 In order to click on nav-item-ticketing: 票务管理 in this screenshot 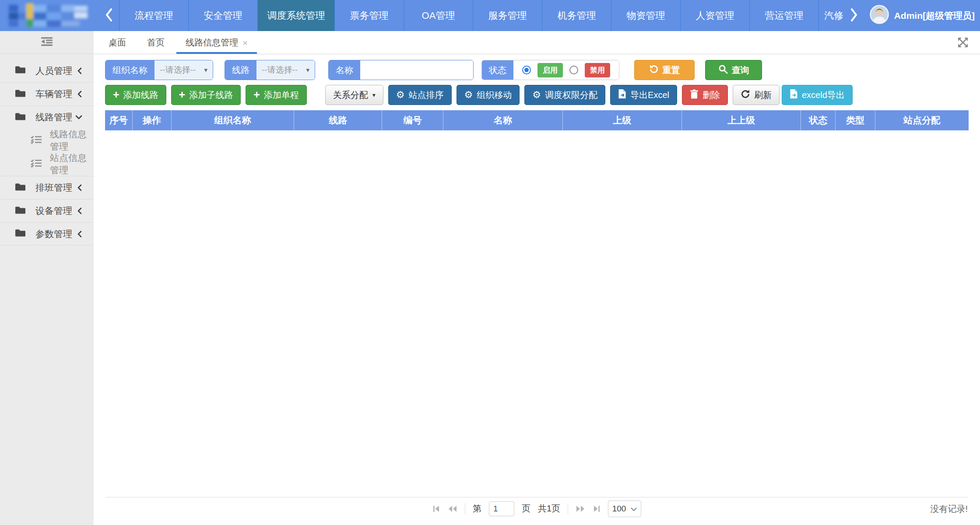, I will do `click(369, 16)`.